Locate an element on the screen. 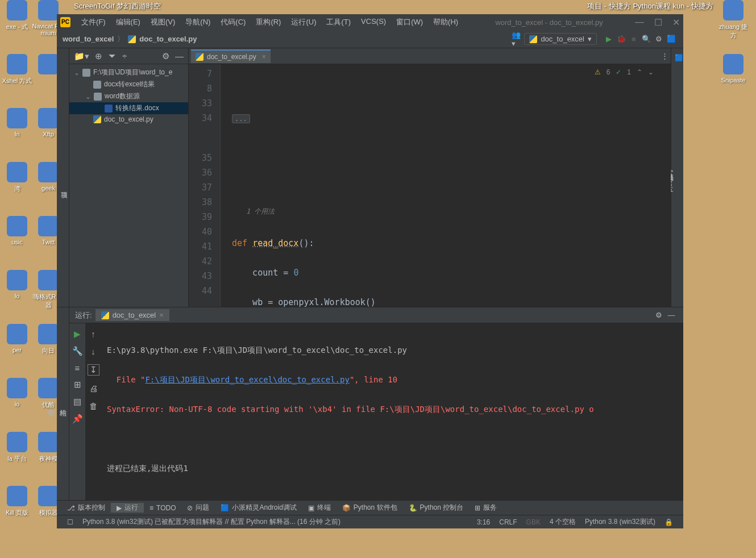  todo-tab: ≡TODO is located at coordinates (163, 508).